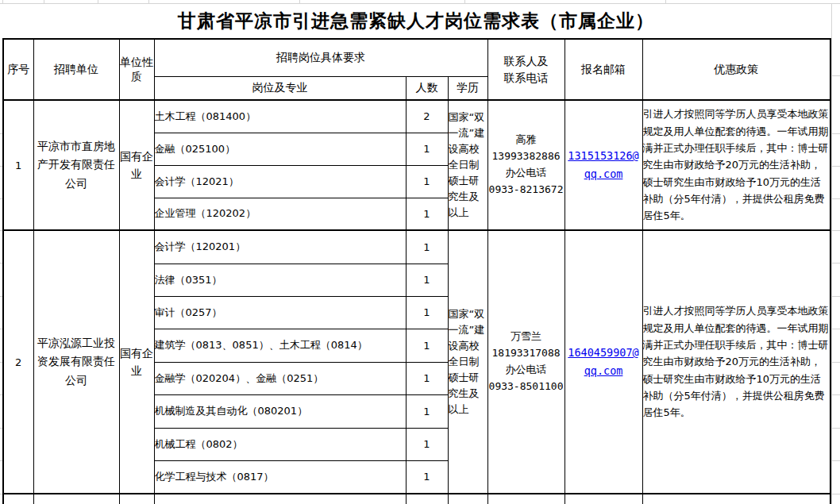  What do you see at coordinates (76, 165) in the screenshot?
I see `employer-cell: 平凉市市直房地产开发有限责任公司` at bounding box center [76, 165].